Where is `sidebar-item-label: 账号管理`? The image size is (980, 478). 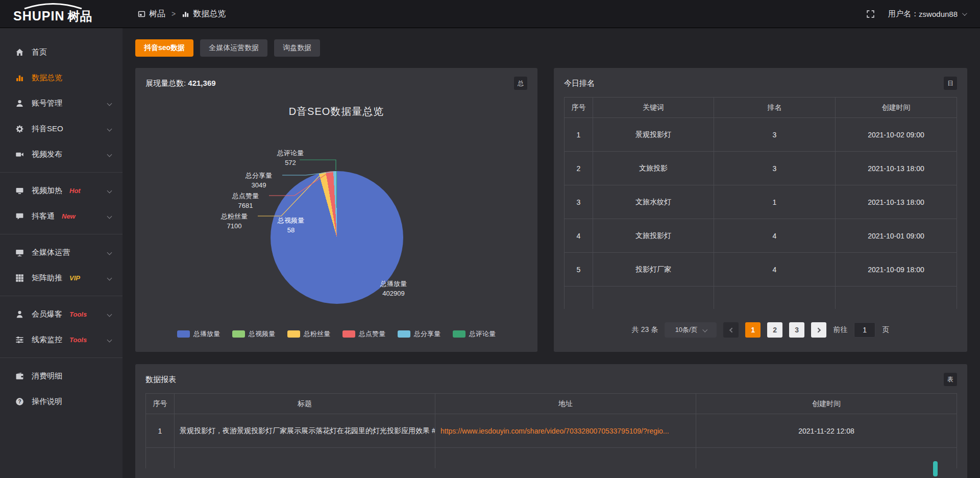 sidebar-item-label: 账号管理 is located at coordinates (47, 103).